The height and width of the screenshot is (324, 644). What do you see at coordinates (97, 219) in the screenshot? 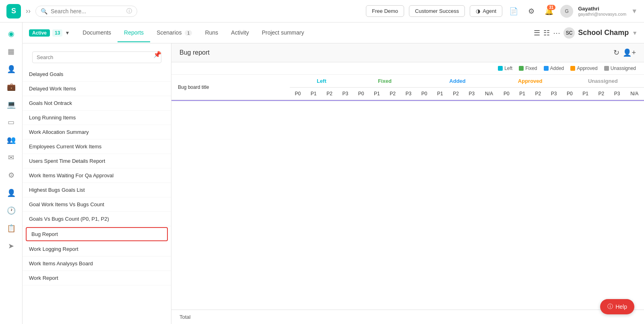
I see `report-item-goals-vs-bugs-count: Goals Vs Bugs Count (P0, P1, P2)` at bounding box center [97, 219].